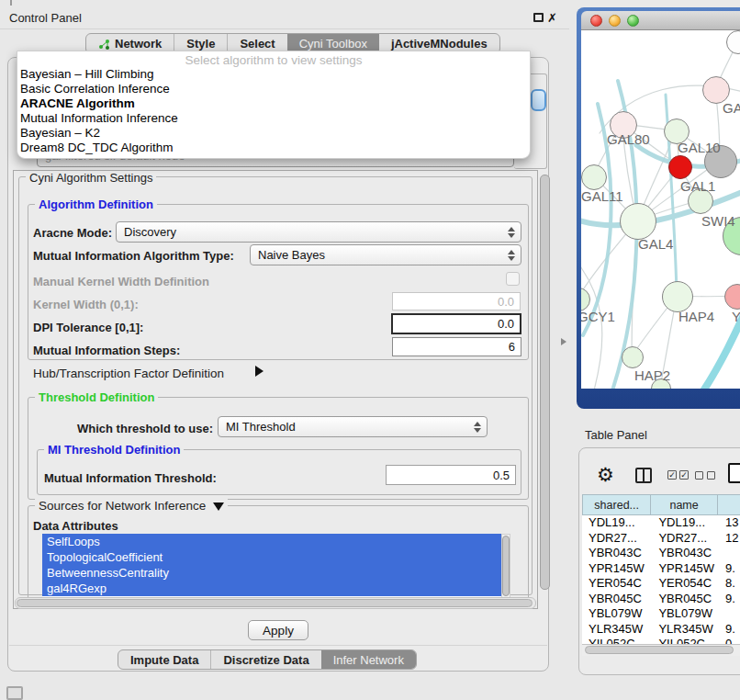 Image resolution: width=740 pixels, height=700 pixels. I want to click on collapse-arrow-icon, so click(219, 507).